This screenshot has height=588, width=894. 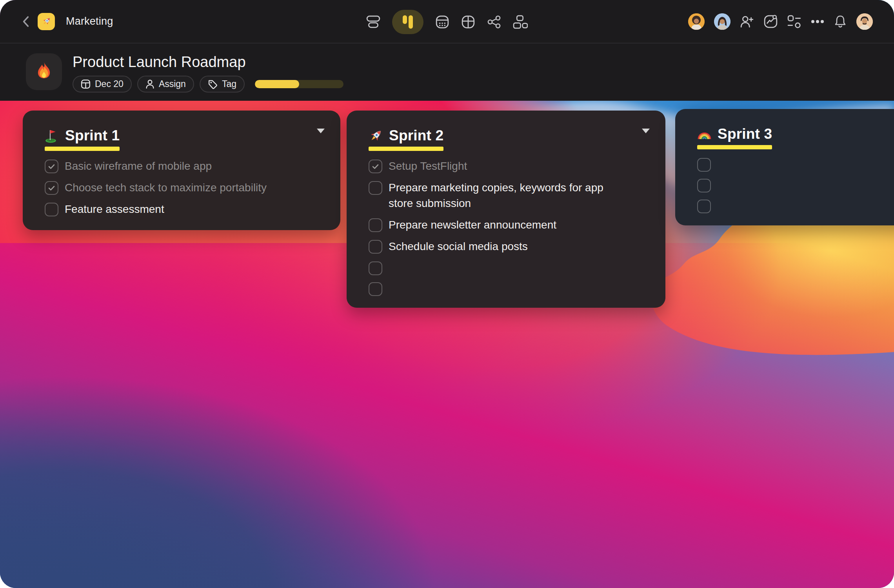 What do you see at coordinates (506, 209) in the screenshot?
I see `sprint-column-2: Sprint 2 Setup TestFlightPrepare marketi…` at bounding box center [506, 209].